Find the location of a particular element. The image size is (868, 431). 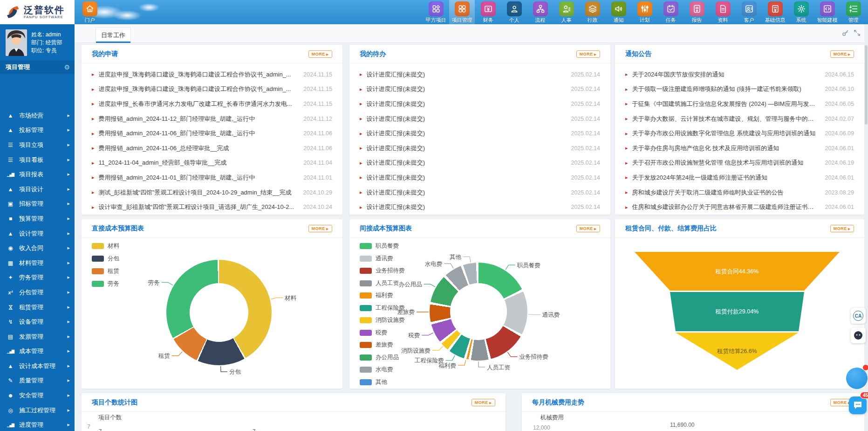

list-item-text: 费用报销_admin_2024-11-06_总经理审批__完成 is located at coordinates (198, 148).